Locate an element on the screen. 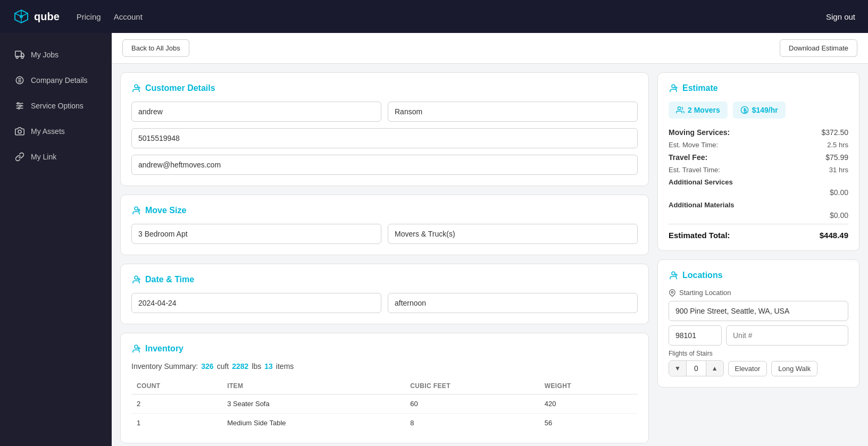  date-time-heading: Date & Time is located at coordinates (170, 280).